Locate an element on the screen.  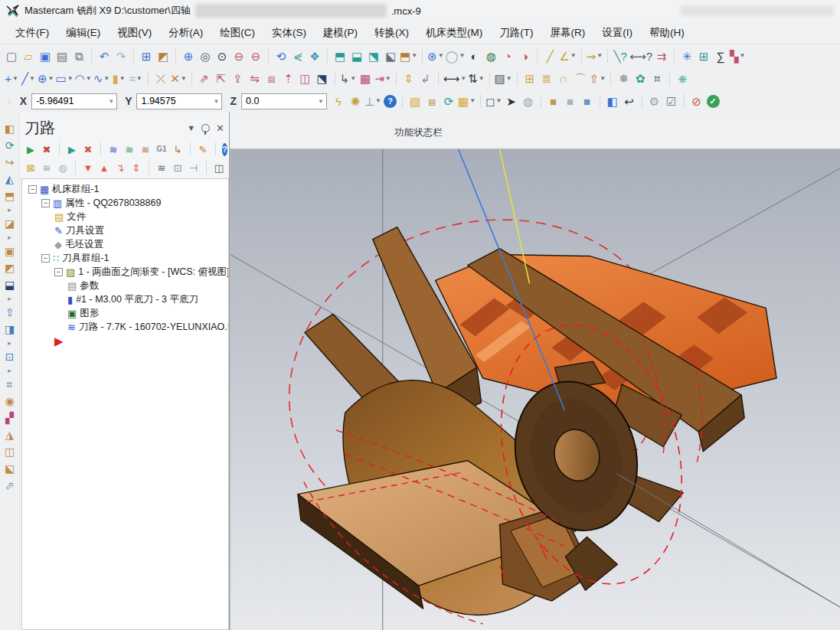
create-point-icon: +▼ is located at coordinates (11, 79).